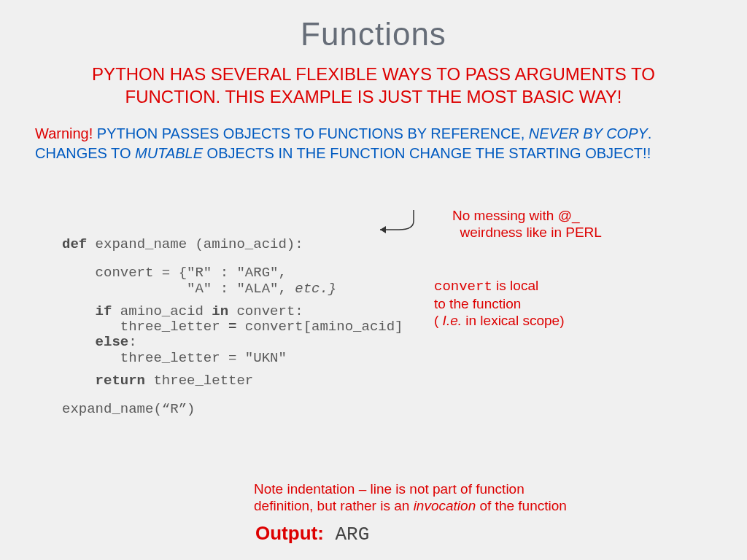  What do you see at coordinates (64, 133) in the screenshot?
I see `warning-label: Warning!` at bounding box center [64, 133].